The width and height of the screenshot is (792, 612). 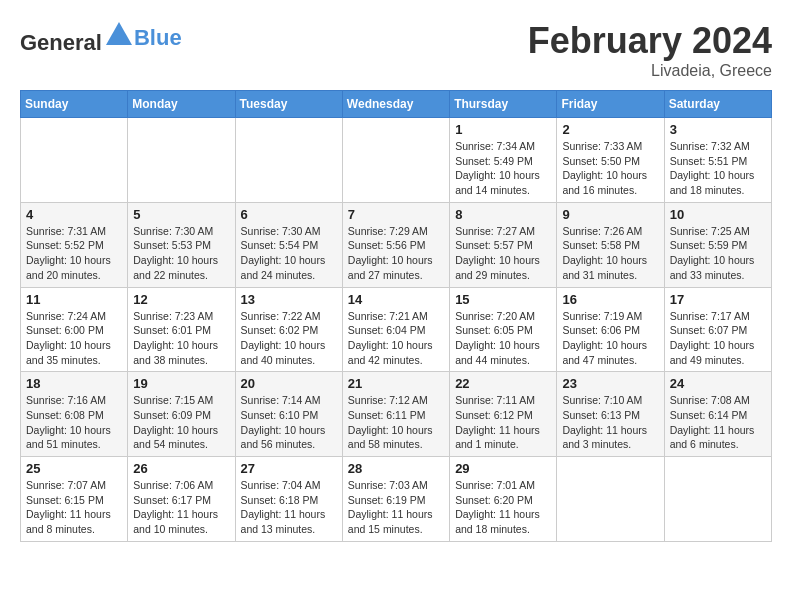 What do you see at coordinates (504, 104) in the screenshot?
I see `header-day-thursday: Thursday` at bounding box center [504, 104].